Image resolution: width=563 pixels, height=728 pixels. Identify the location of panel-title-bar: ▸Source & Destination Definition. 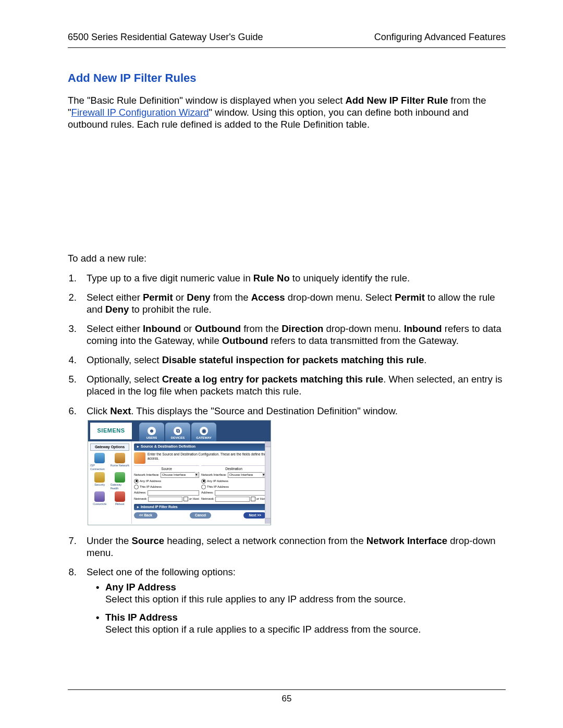
(200, 447).